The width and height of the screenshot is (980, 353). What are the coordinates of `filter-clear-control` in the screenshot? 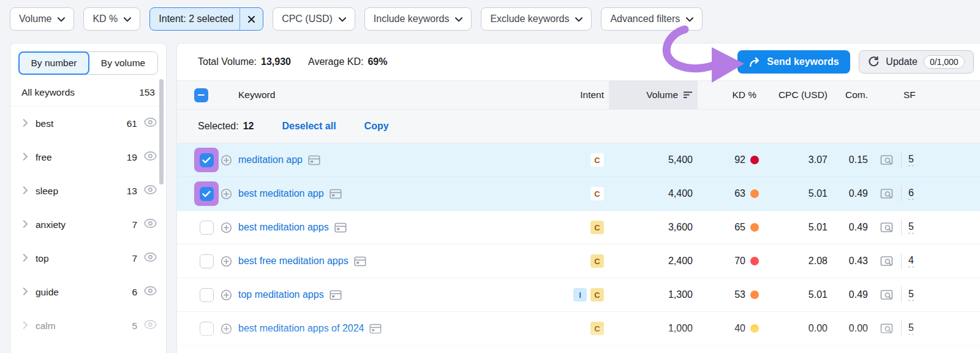 It's located at (251, 19).